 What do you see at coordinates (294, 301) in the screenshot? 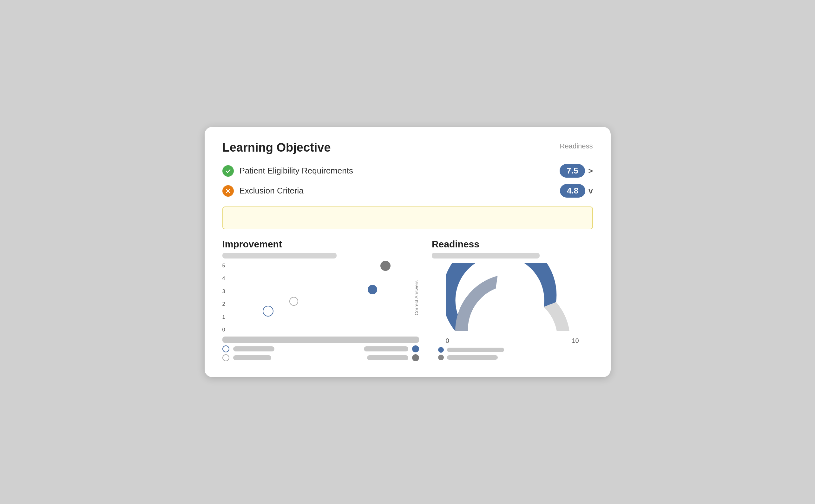
I see `dot-gray-outline` at bounding box center [294, 301].